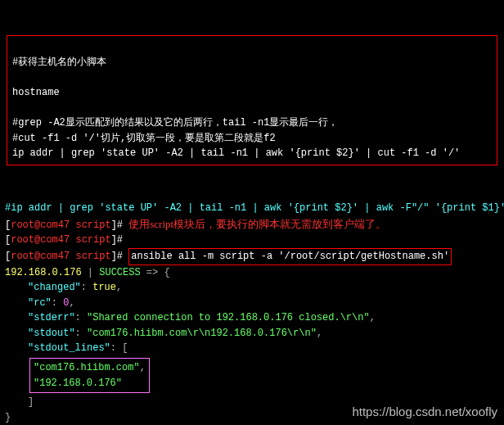 This screenshot has width=504, height=425. What do you see at coordinates (59, 62) in the screenshot?
I see `script-title: #获得主机名的小脚本` at bounding box center [59, 62].